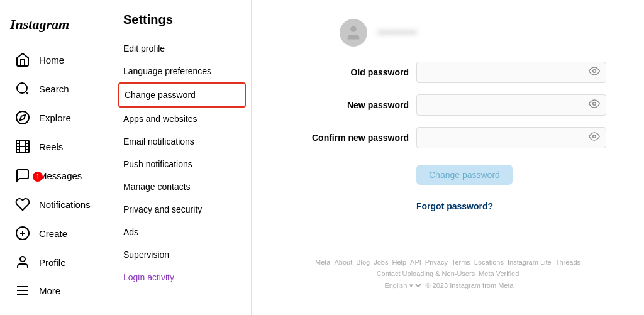  I want to click on search-icon, so click(23, 89).